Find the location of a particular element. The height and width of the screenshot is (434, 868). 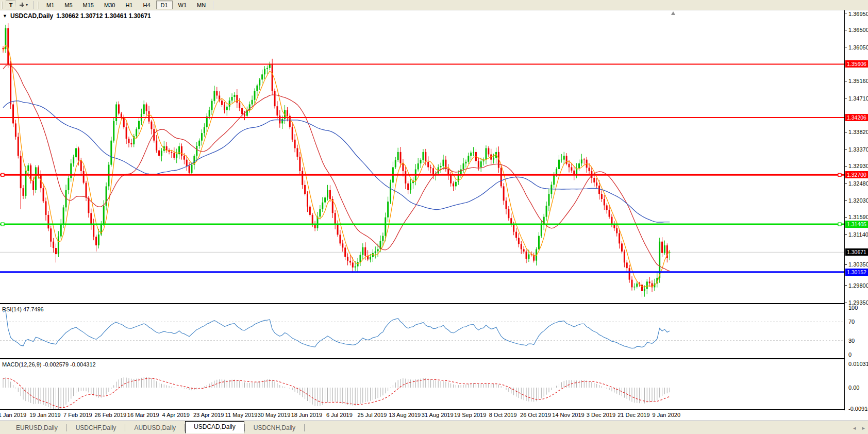

date-tick-label: 6 Jul 2019 is located at coordinates (339, 415).